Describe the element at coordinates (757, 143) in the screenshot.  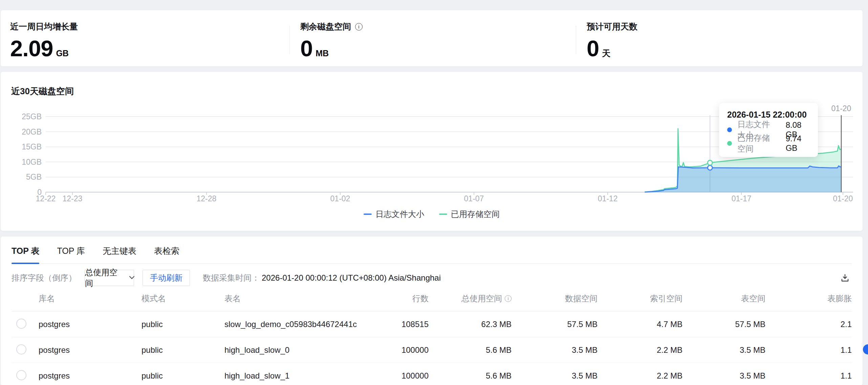
I see `tooltip-series-label: 已用存储空间` at that location.